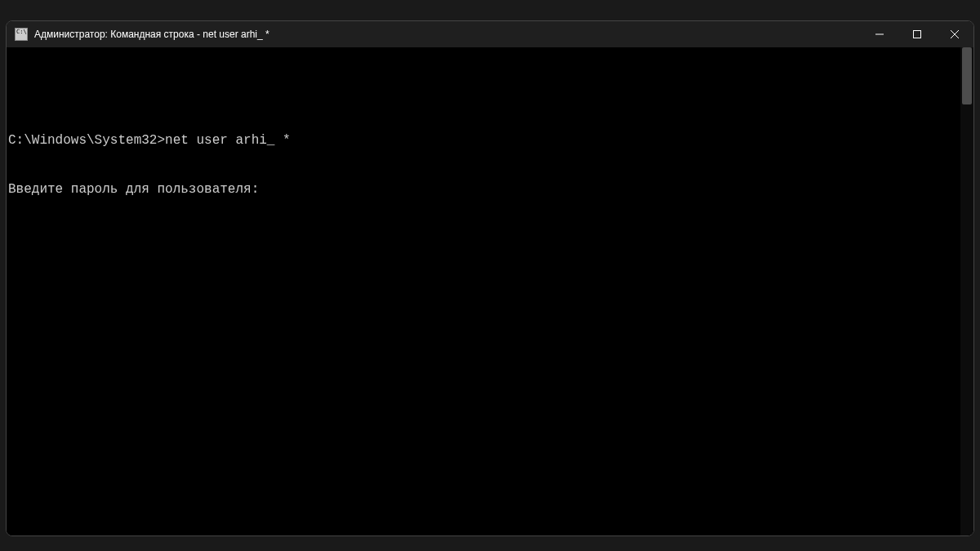  Describe the element at coordinates (21, 34) in the screenshot. I see `cmd-icon` at that location.